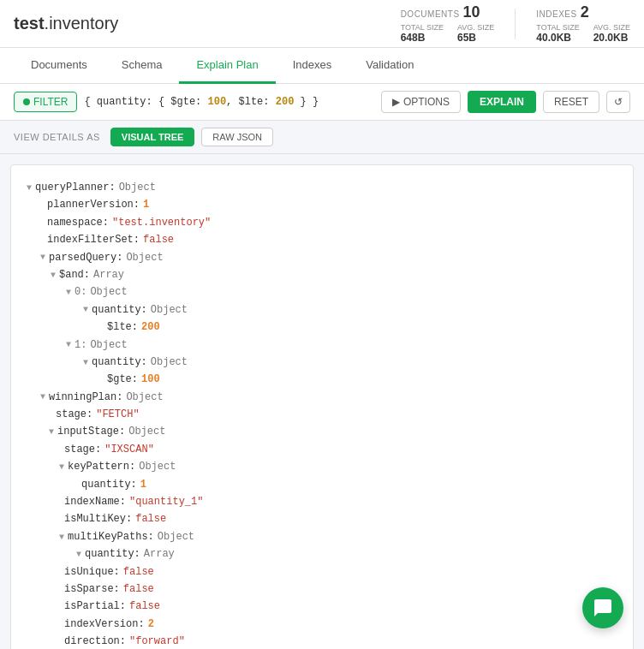 Image resolution: width=644 pixels, height=649 pixels. I want to click on filter-query: { quantity: { $gte: 100, $lte: 200 } }, so click(230, 102).